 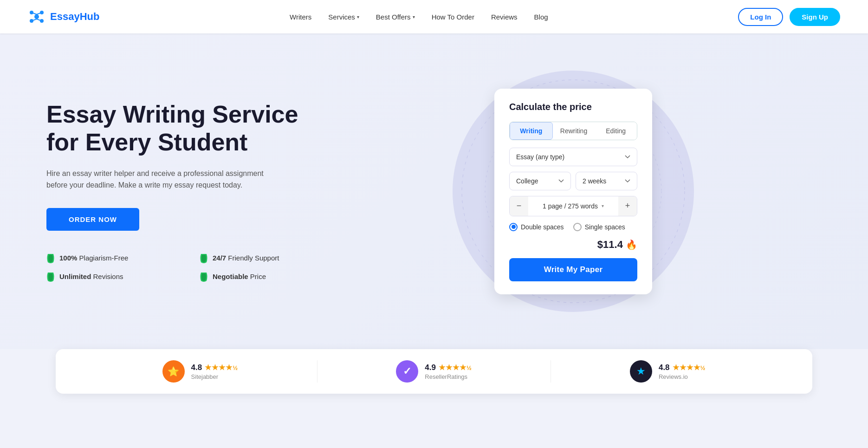 What do you see at coordinates (240, 277) in the screenshot?
I see `feature-negotiable-label: Negotiable Price` at bounding box center [240, 277].